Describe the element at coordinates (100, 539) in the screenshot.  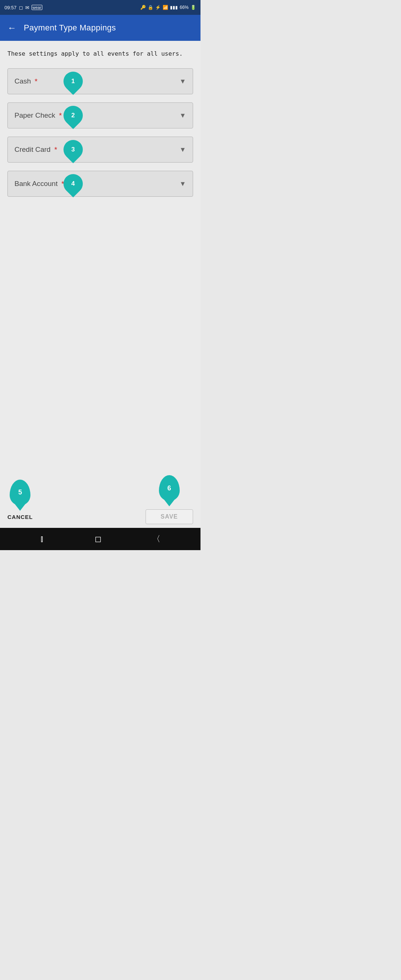
I see `nav-bar: ⫿ ◻ 〈` at that location.